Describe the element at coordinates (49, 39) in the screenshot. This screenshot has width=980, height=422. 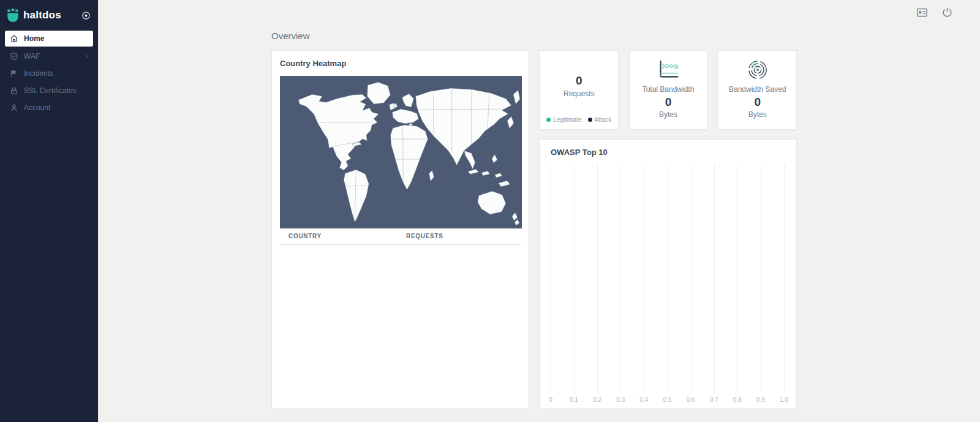
I see `sidebar-item-home: Home` at that location.